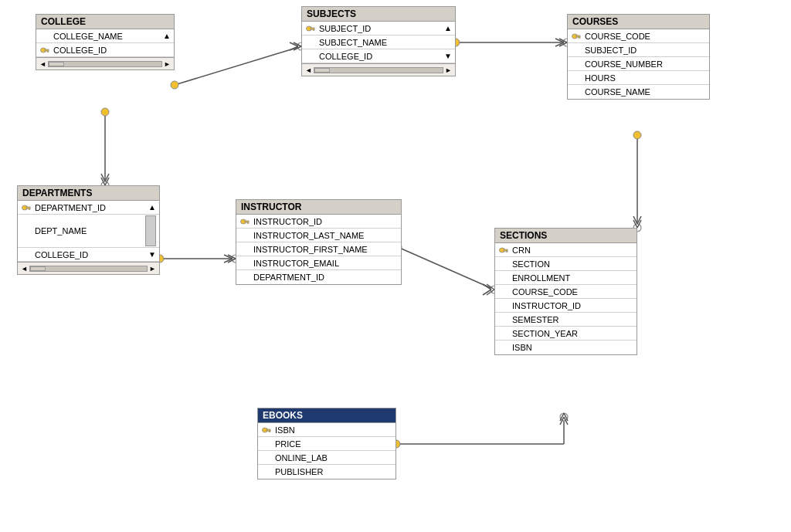 The image size is (791, 532). What do you see at coordinates (600, 78) in the screenshot?
I see `field-label: HOURS` at bounding box center [600, 78].